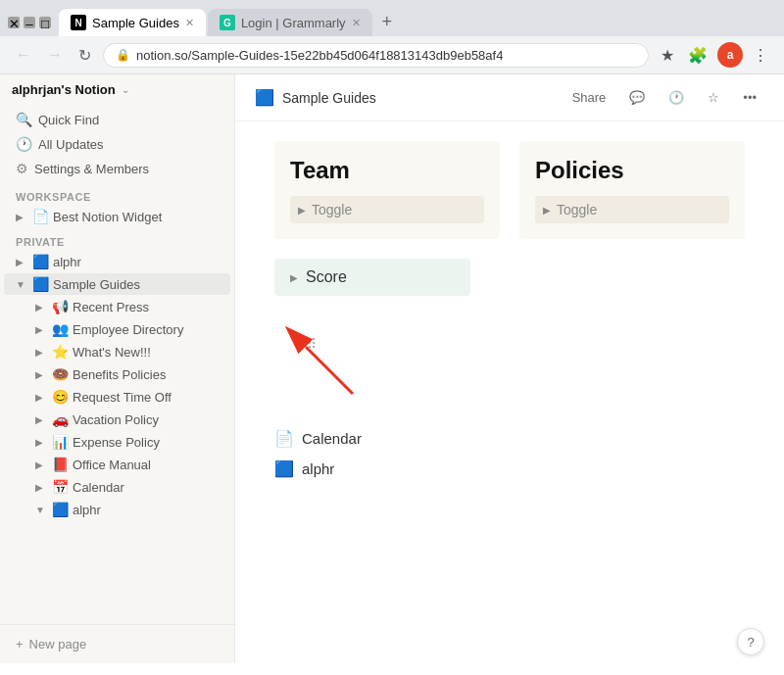 The width and height of the screenshot is (784, 675). What do you see at coordinates (118, 509) in the screenshot?
I see `tree-item-alphr-sub: ▼ 🟦 alphr` at bounding box center [118, 509].